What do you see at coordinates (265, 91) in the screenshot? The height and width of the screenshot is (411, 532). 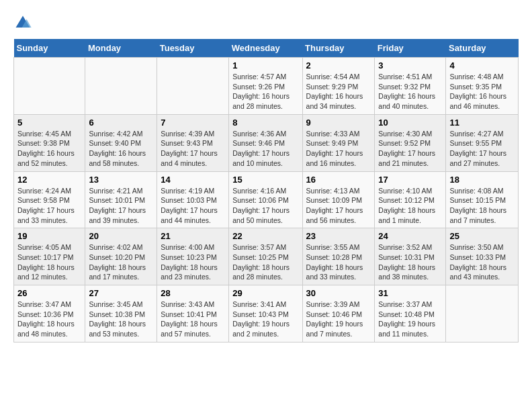 I see `day-info: Sunrise: 4:57 AM Sunset: 9:26 PM Dayligh…` at bounding box center [265, 91].